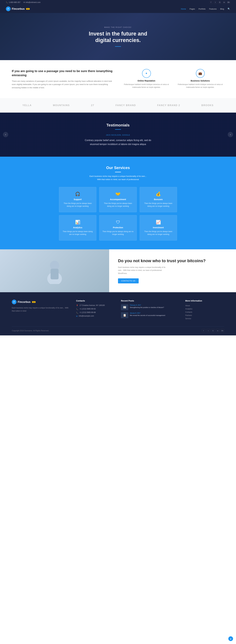 This screenshot has width=236, height=644. Describe the element at coordinates (118, 233) in the screenshot. I see `service-desc-4: Then things you've always doing are no l…` at that location.